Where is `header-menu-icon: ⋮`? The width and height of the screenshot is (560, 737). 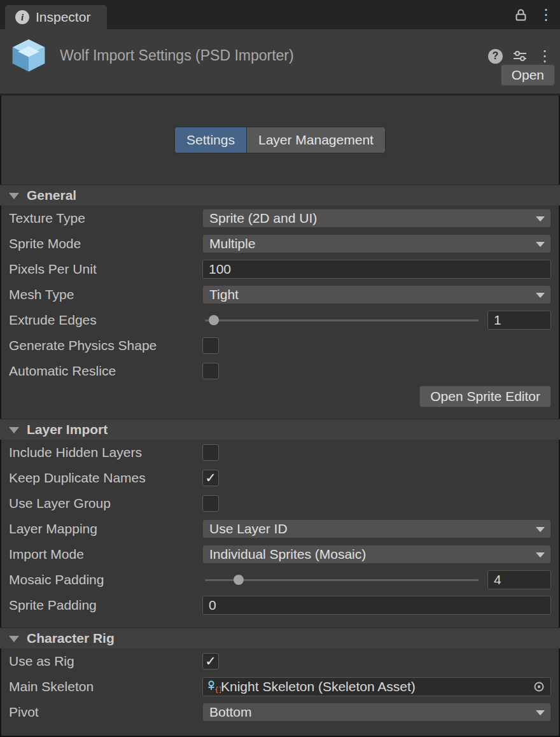
header-menu-icon: ⋮ is located at coordinates (545, 56).